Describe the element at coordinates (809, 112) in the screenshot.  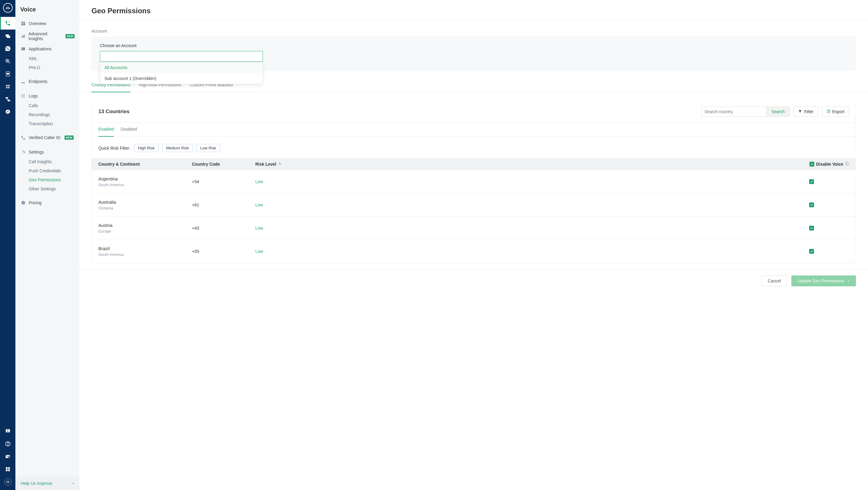
I see `filter-label: Filter` at that location.